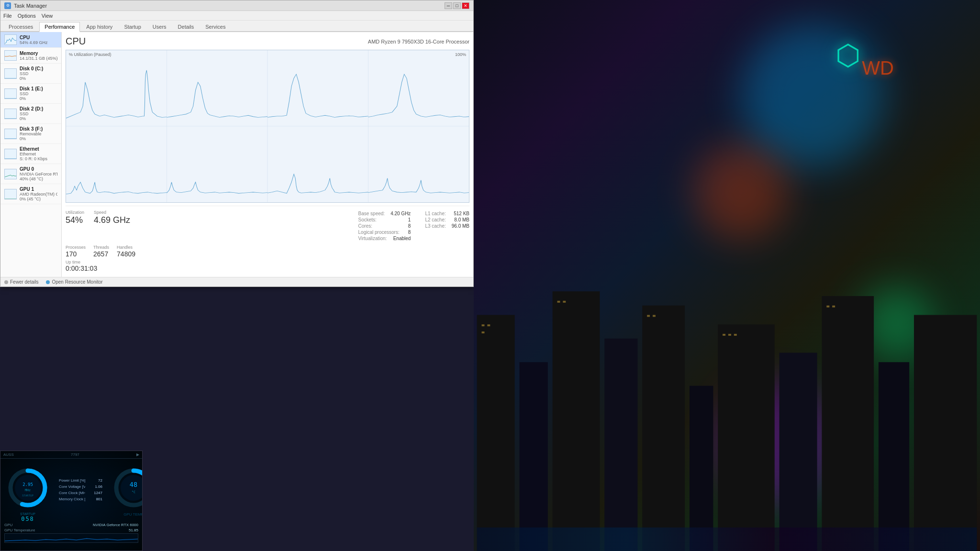  What do you see at coordinates (133, 515) in the screenshot?
I see `gpu-temp-label: GPU TEMP` at bounding box center [133, 515].